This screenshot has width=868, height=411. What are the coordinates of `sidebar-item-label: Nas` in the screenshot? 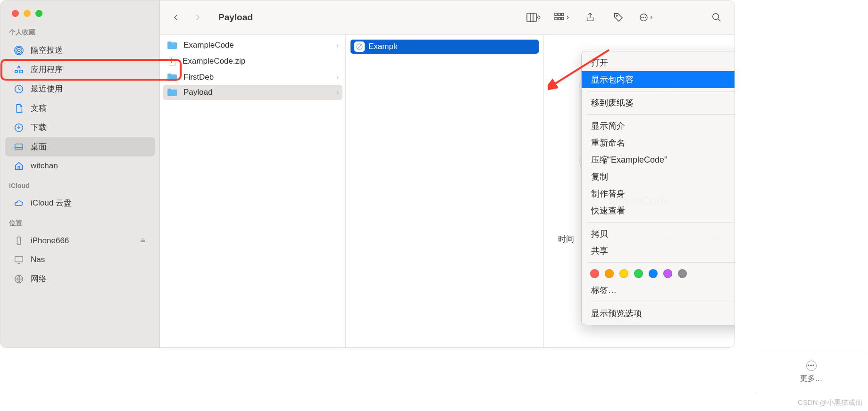 It's located at (38, 260).